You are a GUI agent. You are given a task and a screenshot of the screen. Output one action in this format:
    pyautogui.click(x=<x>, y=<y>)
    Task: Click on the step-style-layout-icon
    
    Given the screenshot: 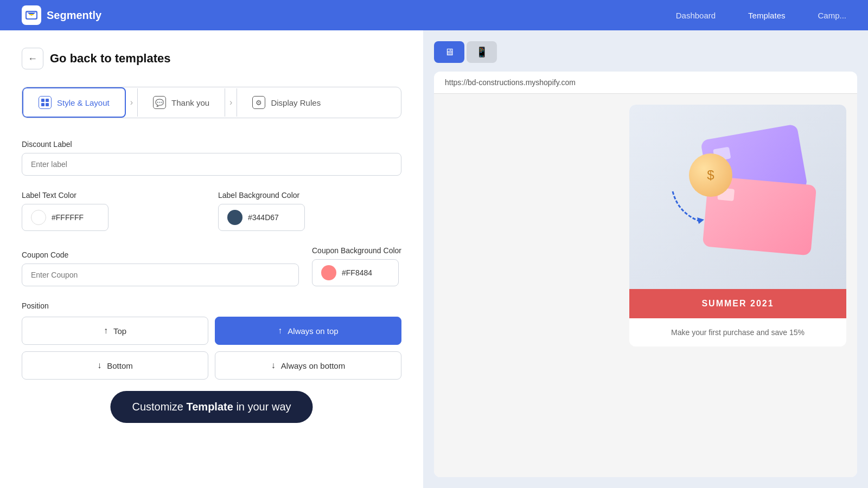 What is the action you would take?
    pyautogui.click(x=45, y=102)
    